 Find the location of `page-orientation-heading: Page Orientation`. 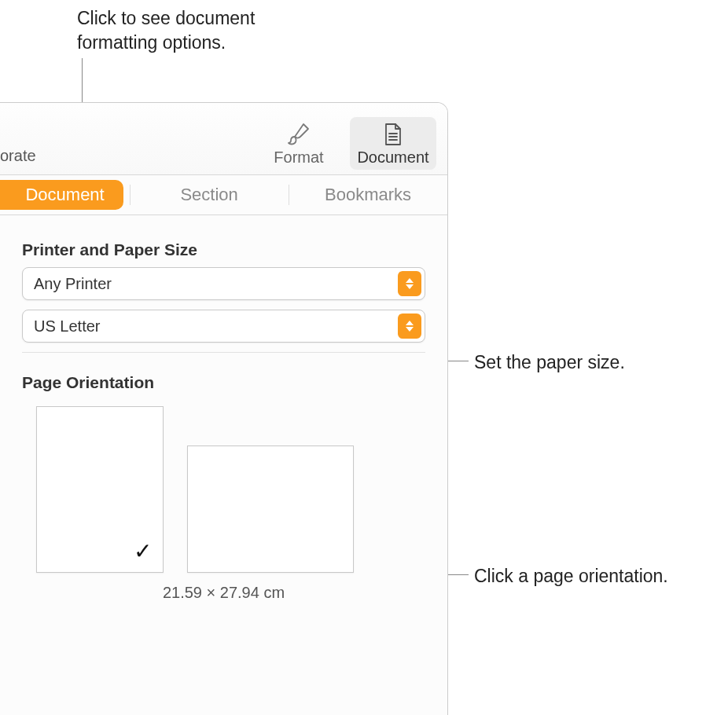

page-orientation-heading: Page Orientation is located at coordinates (223, 383).